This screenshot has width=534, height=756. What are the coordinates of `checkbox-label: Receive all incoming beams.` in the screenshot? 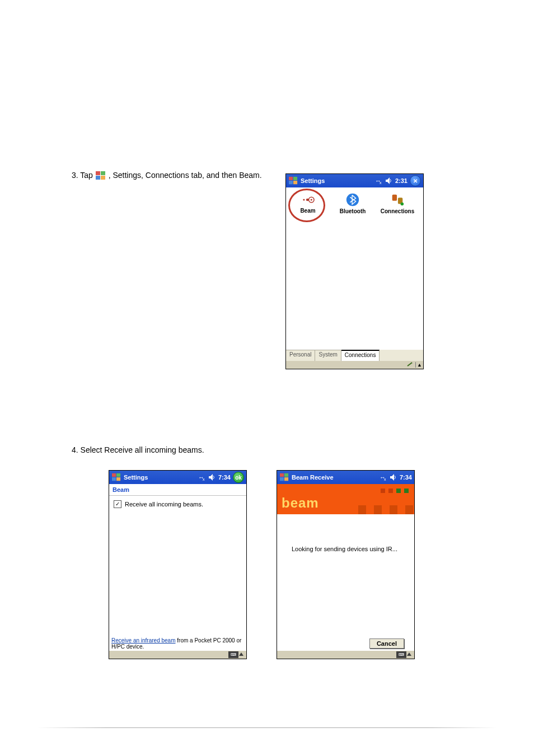 It's located at (164, 504).